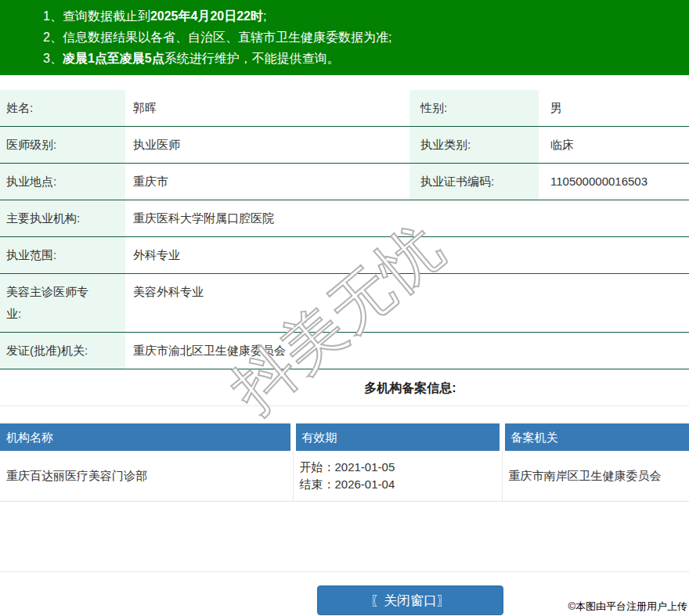  Describe the element at coordinates (410, 600) in the screenshot. I see `close-window-button: 〖关闭窗口〗` at that location.